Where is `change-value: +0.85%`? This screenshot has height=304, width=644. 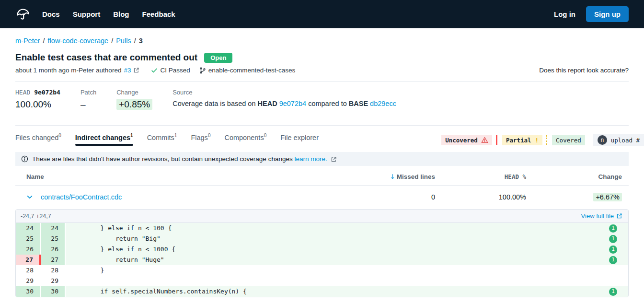 change-value: +0.85% is located at coordinates (134, 105).